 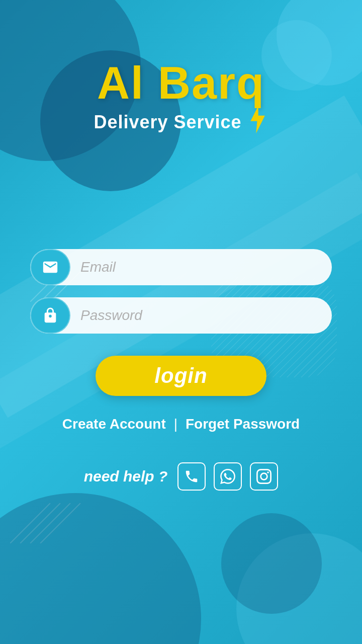 I want to click on app-subtitle: Delivery Service, so click(x=181, y=122).